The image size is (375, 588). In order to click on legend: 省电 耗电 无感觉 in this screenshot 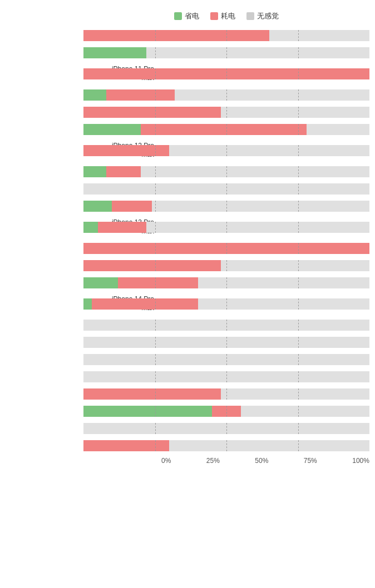, I will do `click(187, 16)`.